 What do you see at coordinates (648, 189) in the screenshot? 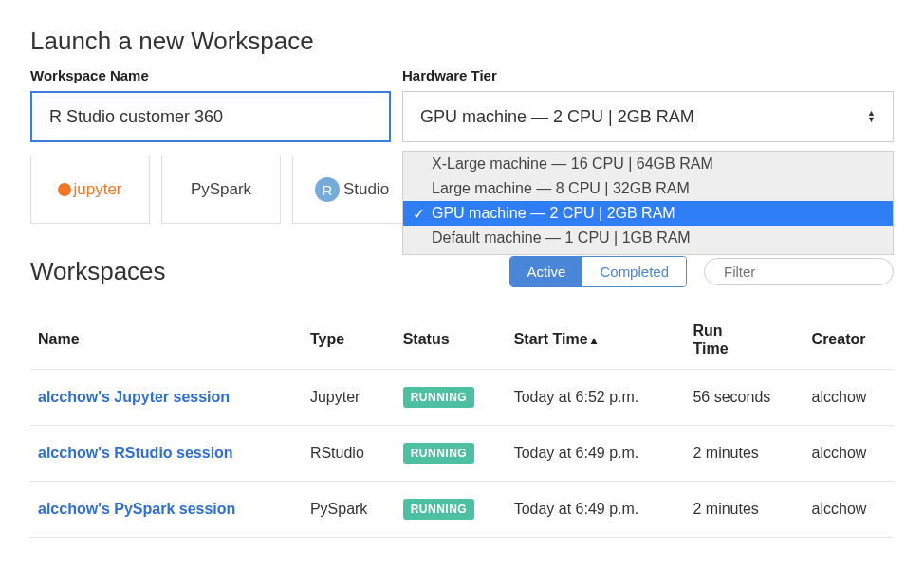
I see `hardware-tier-option: Large machine — 8 CPU | 32GB RAM` at bounding box center [648, 189].